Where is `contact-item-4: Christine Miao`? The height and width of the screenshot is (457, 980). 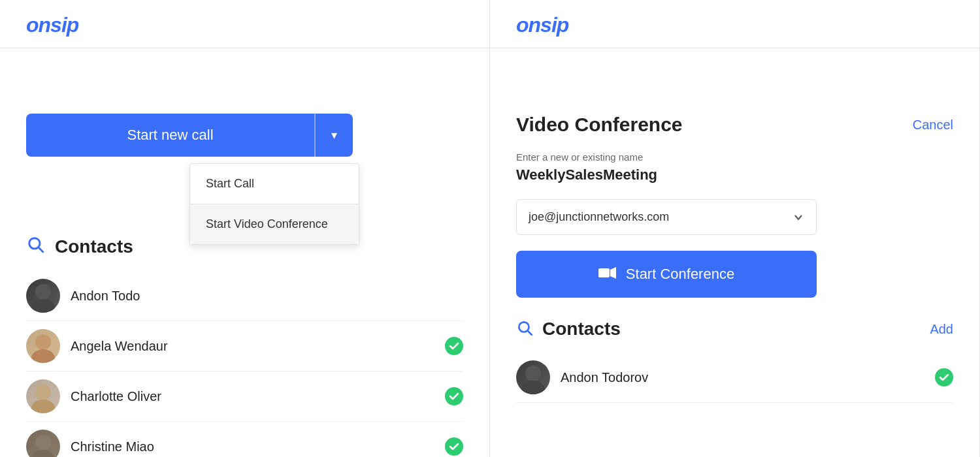 contact-item-4: Christine Miao is located at coordinates (244, 439).